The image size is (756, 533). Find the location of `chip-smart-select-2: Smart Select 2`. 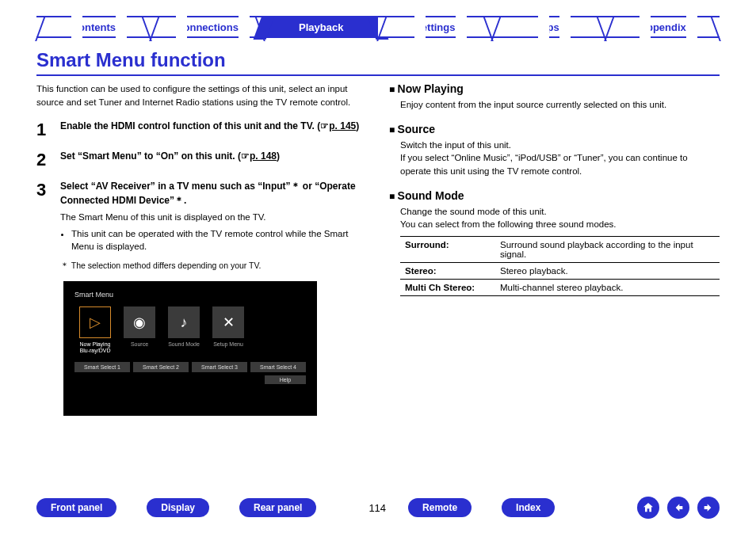

chip-smart-select-2: Smart Select 2 is located at coordinates (161, 367).